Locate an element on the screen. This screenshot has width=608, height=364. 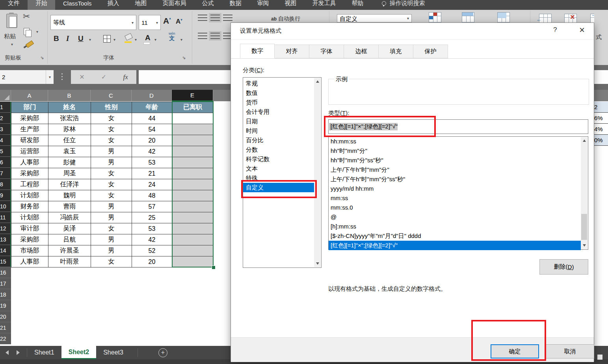
format-option: yyyy/m/d hh:mm is located at coordinates (455, 189).